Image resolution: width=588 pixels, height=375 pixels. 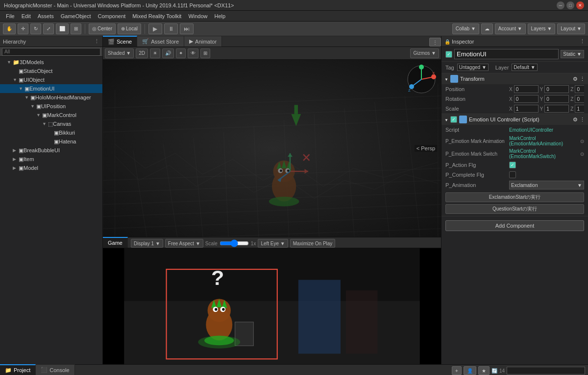 I want to click on account-dropdown: Account ▼, so click(x=511, y=29).